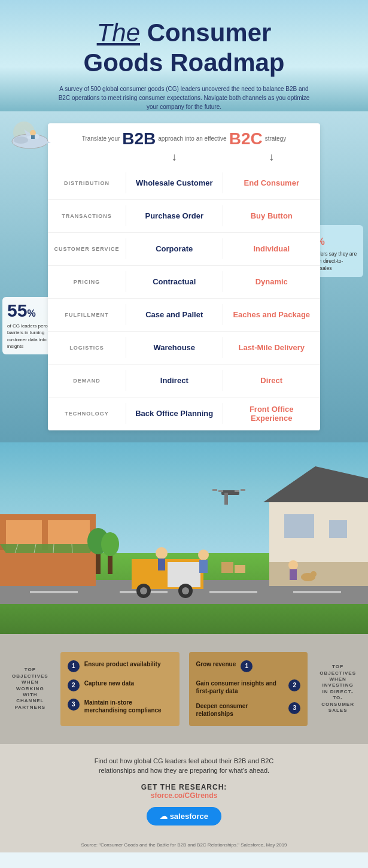 The width and height of the screenshot is (368, 868). I want to click on right-box-group: Grow revenue 1 Gain consumer insights an…, so click(249, 689).